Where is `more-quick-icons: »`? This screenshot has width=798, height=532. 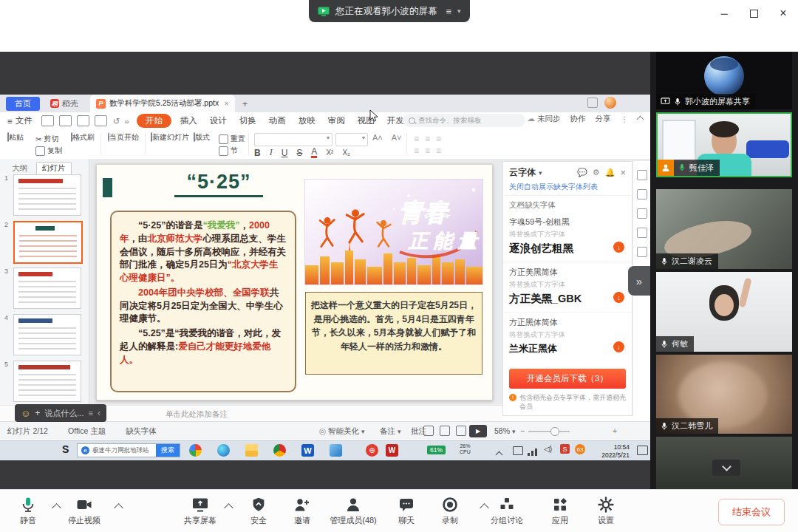 more-quick-icons: » is located at coordinates (126, 121).